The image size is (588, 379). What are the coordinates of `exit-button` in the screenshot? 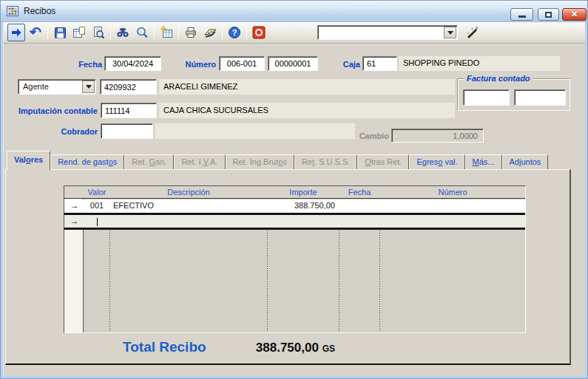 It's located at (259, 33).